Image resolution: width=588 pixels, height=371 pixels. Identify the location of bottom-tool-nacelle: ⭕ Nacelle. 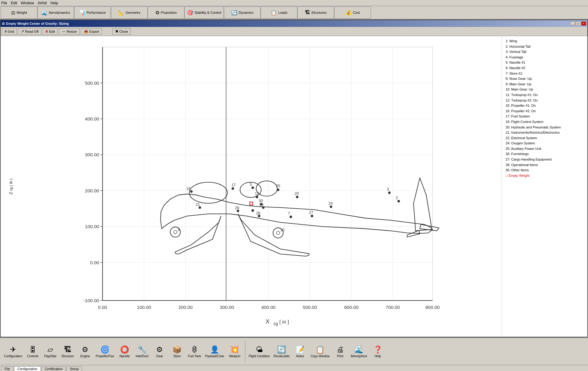
(125, 351).